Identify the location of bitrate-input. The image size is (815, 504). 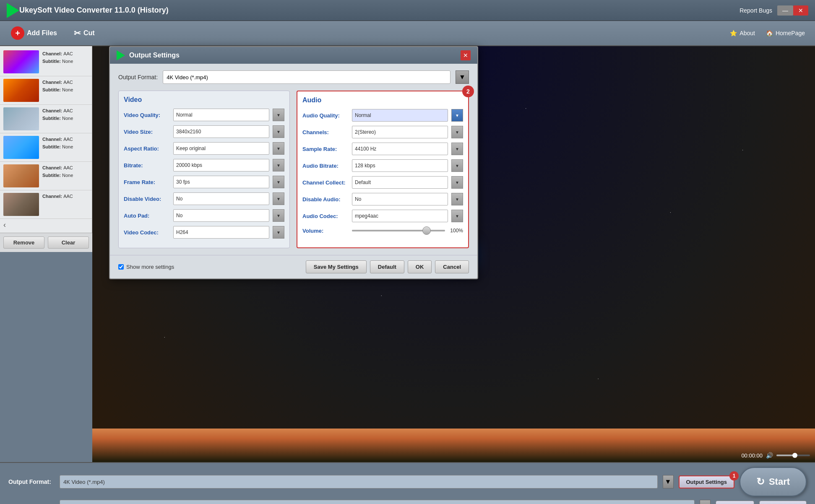
(221, 165).